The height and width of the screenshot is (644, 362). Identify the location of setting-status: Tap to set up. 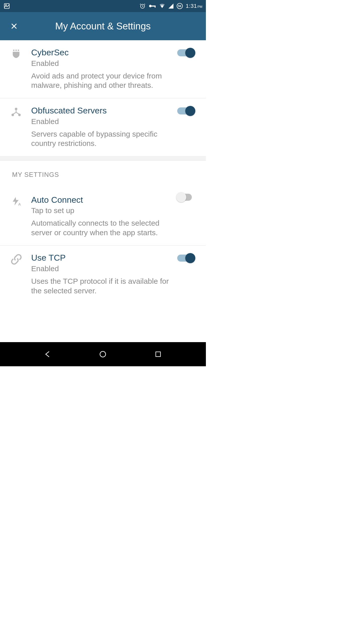
(101, 211).